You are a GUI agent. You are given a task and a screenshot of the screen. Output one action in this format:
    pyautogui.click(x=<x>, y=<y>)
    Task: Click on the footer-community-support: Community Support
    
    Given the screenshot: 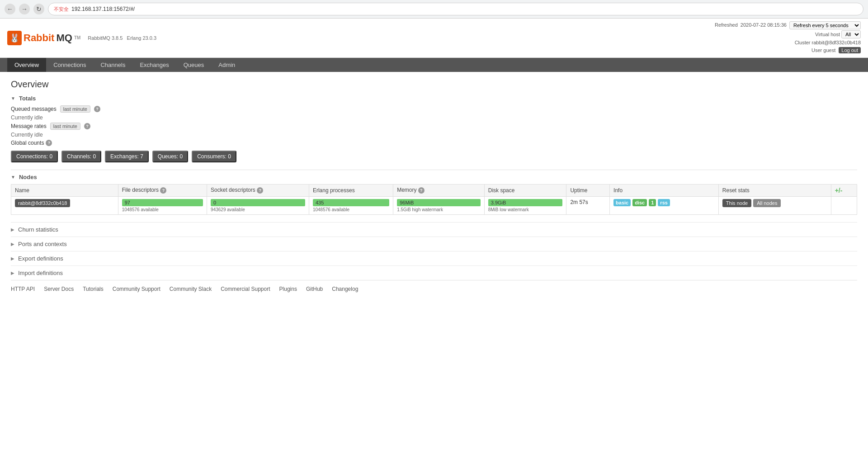 What is the action you would take?
    pyautogui.click(x=137, y=289)
    